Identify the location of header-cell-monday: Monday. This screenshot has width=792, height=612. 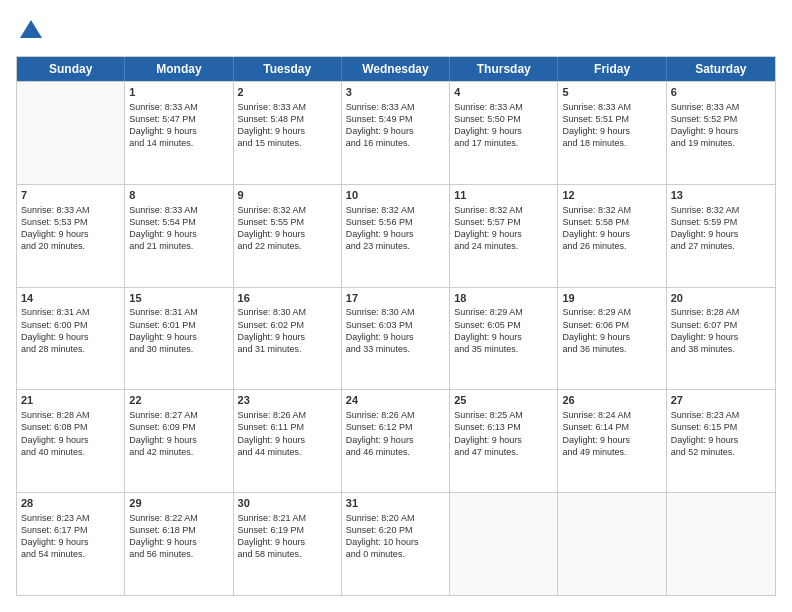
(179, 69).